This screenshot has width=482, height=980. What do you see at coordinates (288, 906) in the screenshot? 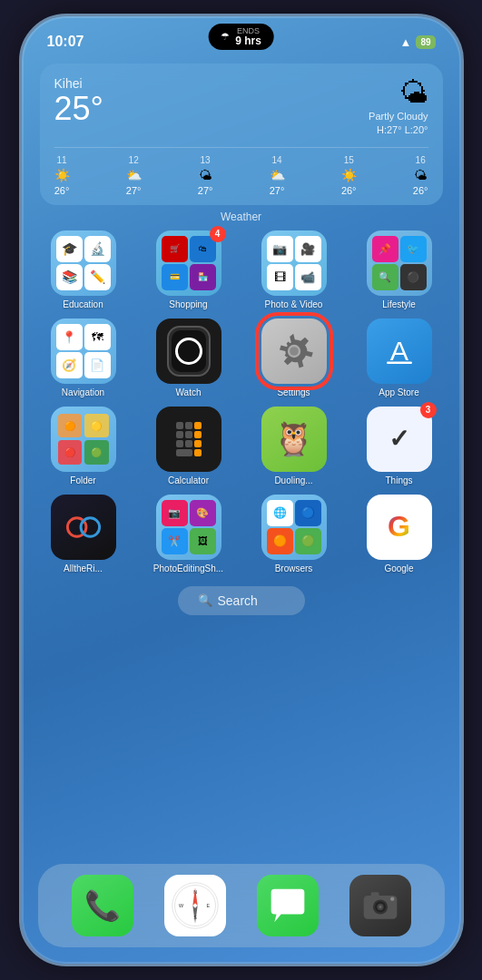
I see `messages-svg` at bounding box center [288, 906].